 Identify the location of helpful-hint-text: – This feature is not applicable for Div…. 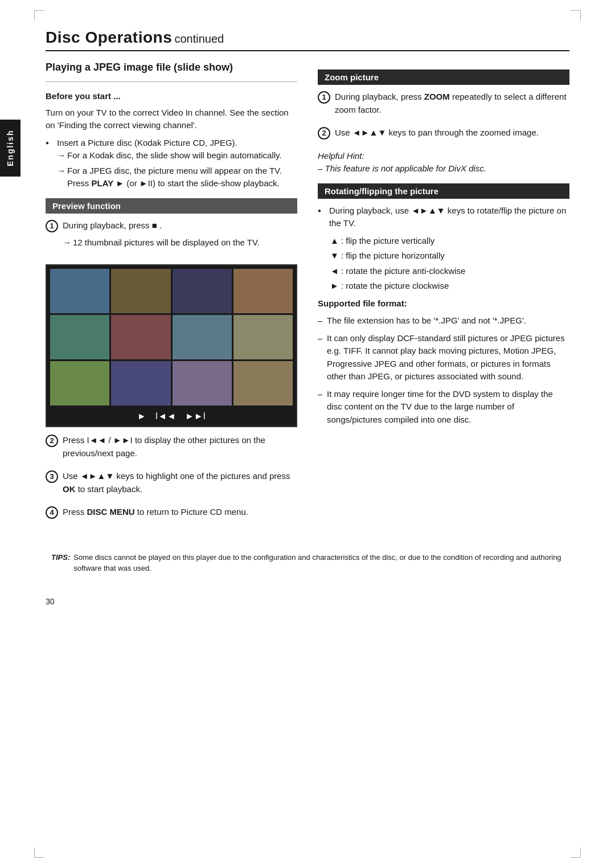
(402, 169).